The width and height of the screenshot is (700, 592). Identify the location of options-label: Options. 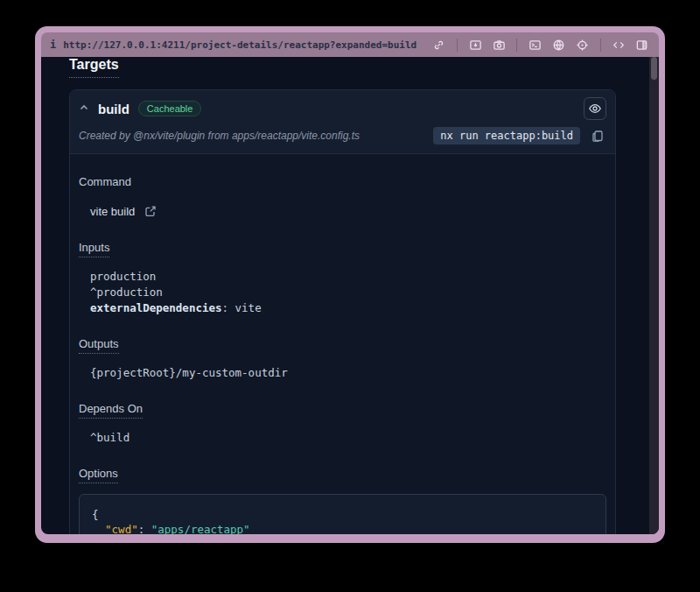
(98, 475).